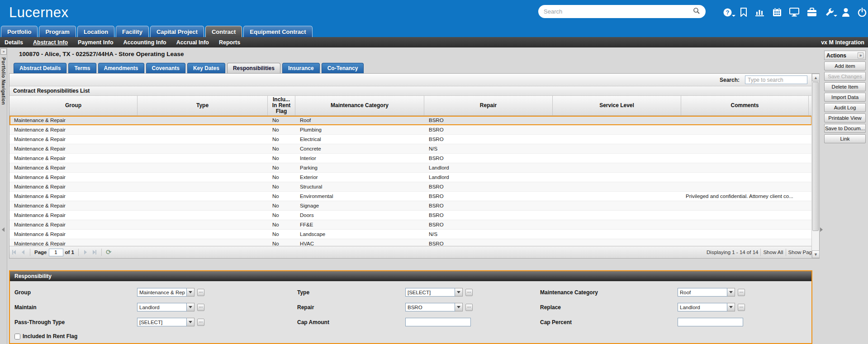 The image size is (868, 344). What do you see at coordinates (816, 156) in the screenshot?
I see `scrollbar-thumb` at bounding box center [816, 156].